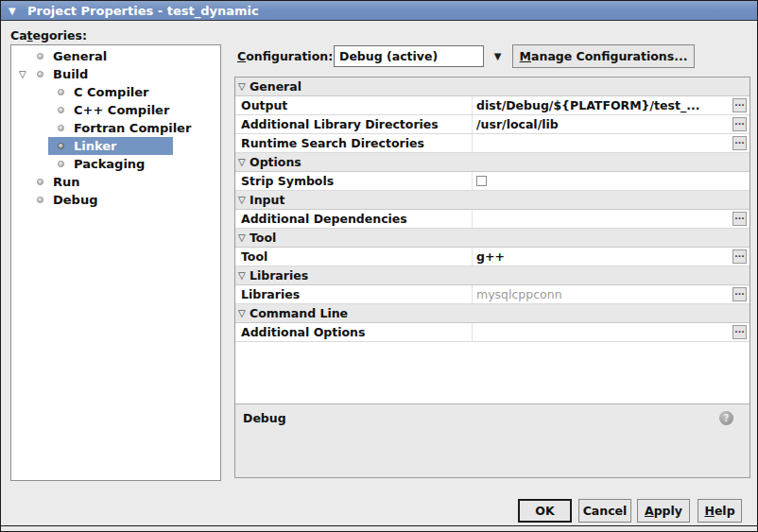  I want to click on title-bar: ▼ Project Properties - test_dynamic, so click(379, 11).